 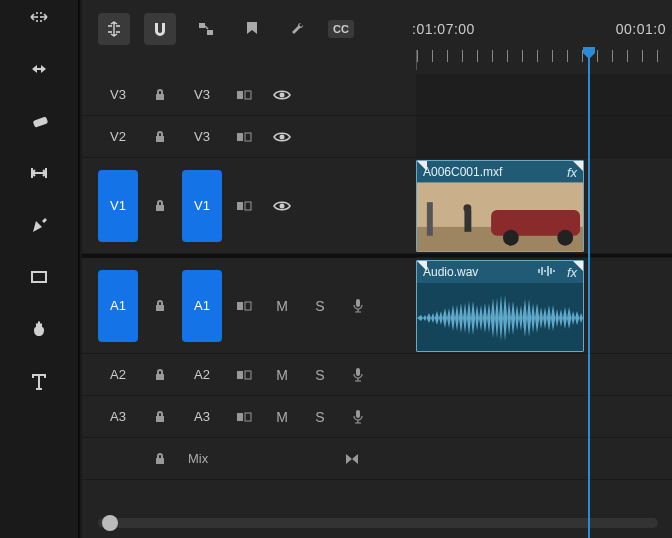 I want to click on sequence-track-v3: V3, so click(x=202, y=95).